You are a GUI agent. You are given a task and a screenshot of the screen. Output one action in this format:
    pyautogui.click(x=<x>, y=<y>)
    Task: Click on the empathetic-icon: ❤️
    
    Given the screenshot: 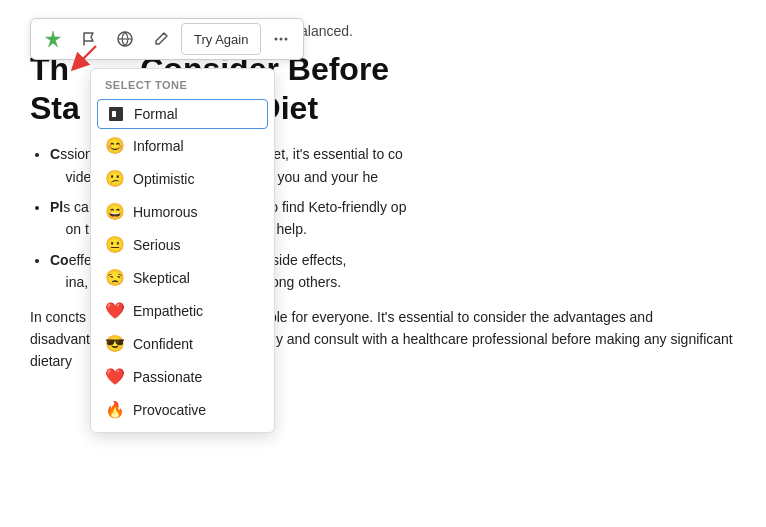 What is the action you would take?
    pyautogui.click(x=115, y=310)
    